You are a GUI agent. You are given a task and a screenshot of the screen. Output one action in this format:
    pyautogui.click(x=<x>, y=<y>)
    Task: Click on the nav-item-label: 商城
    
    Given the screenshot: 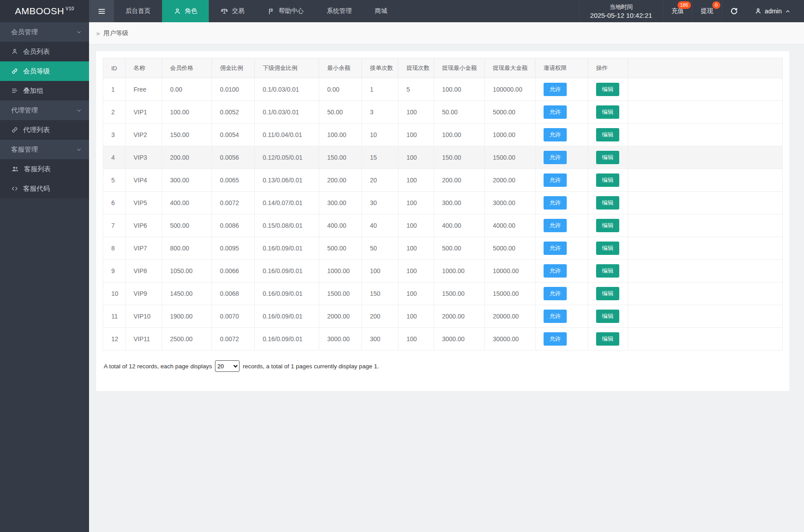 What is the action you would take?
    pyautogui.click(x=381, y=11)
    